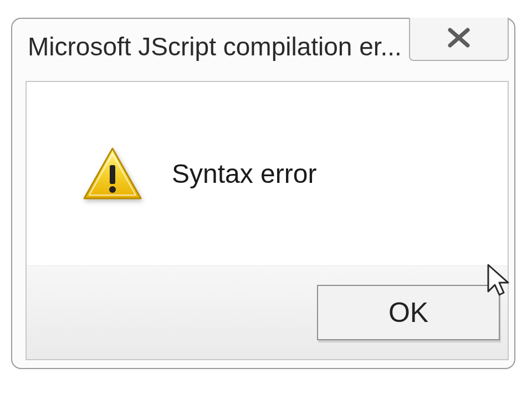 The height and width of the screenshot is (399, 532). Describe the element at coordinates (459, 39) in the screenshot. I see `close-icon` at that location.